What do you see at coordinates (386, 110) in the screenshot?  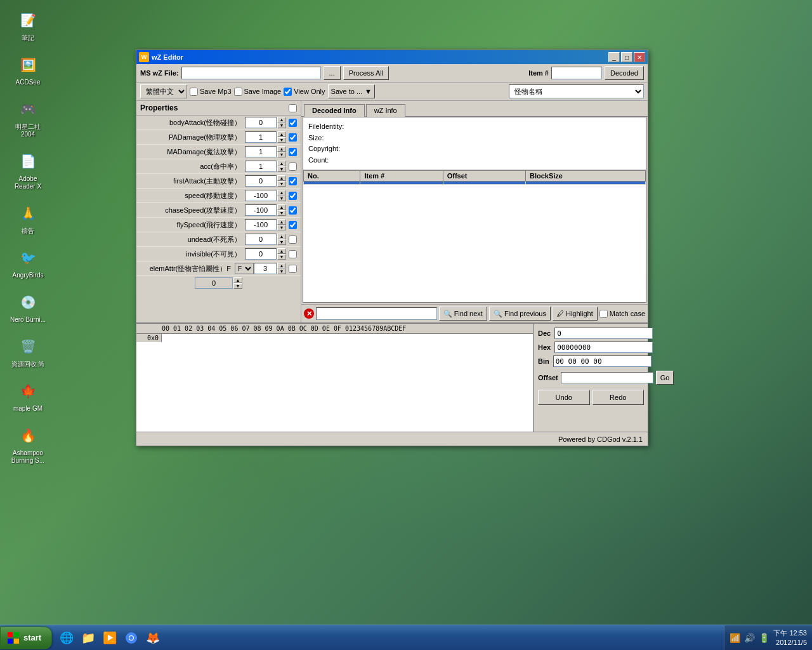 I see `tab-wz-info: wZ Info` at bounding box center [386, 110].